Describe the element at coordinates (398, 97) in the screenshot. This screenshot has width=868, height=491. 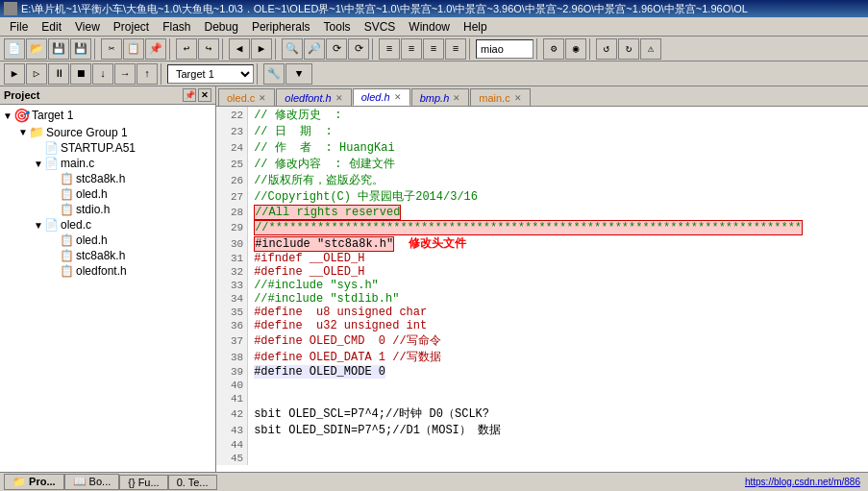
I see `tab-oledh-close: ✕` at that location.